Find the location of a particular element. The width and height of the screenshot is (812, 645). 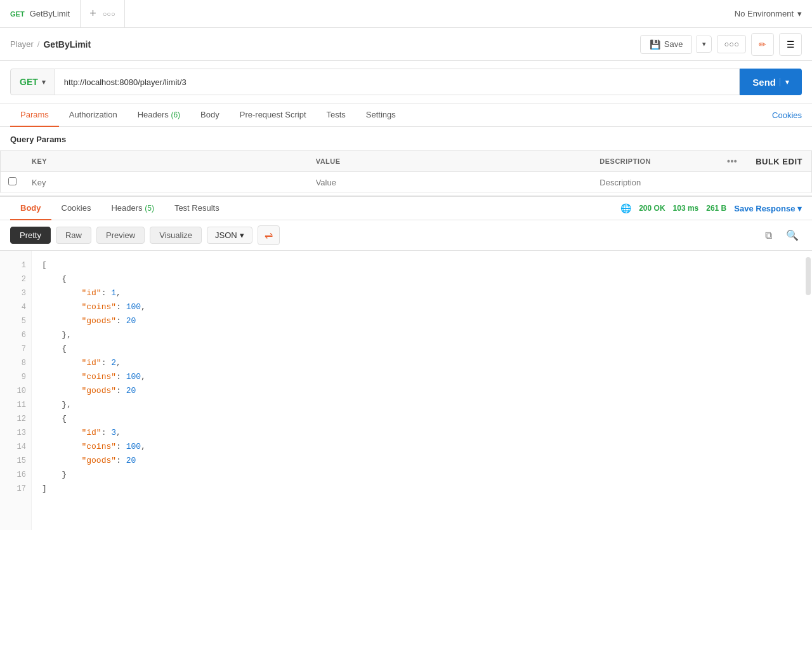

tab-authorization: Authorization is located at coordinates (93, 116).